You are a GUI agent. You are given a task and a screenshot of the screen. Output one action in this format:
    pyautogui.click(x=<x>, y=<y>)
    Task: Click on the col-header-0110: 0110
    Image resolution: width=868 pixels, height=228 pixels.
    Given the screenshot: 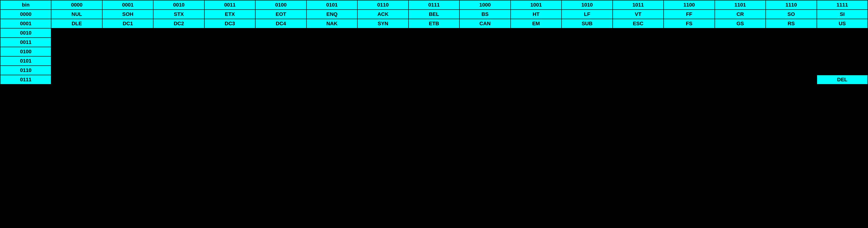 What is the action you would take?
    pyautogui.click(x=383, y=5)
    